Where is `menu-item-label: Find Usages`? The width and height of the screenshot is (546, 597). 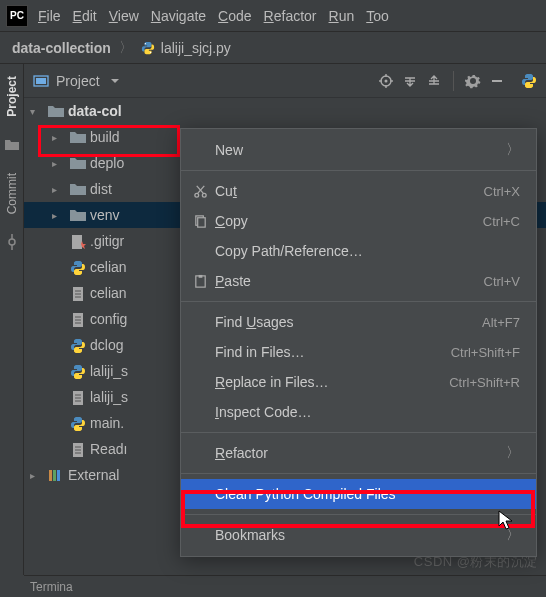 menu-item-label: Find Usages is located at coordinates (348, 322).